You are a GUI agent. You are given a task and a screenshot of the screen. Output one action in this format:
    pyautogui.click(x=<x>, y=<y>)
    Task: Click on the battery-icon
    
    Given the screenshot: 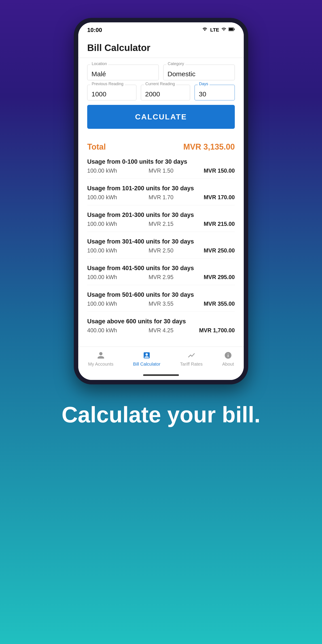 What is the action you would take?
    pyautogui.click(x=232, y=30)
    